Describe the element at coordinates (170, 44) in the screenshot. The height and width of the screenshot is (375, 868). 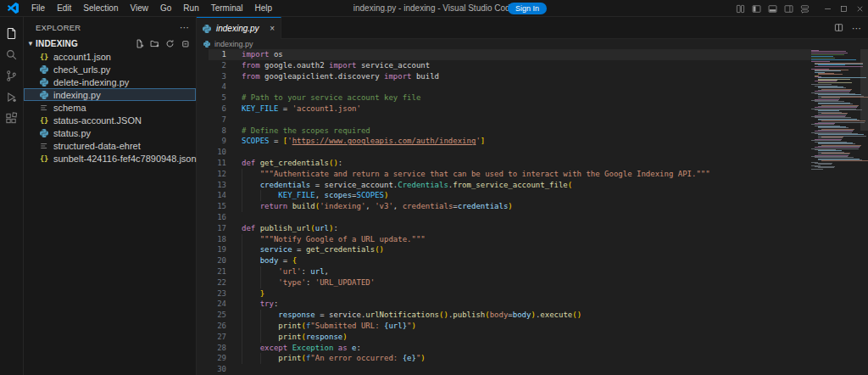
I see `refresh-icon` at that location.